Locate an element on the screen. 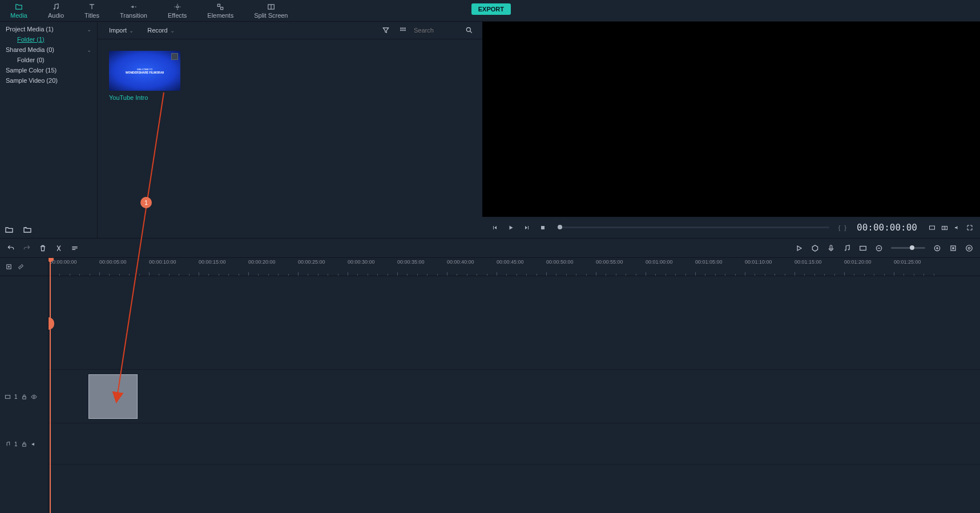  track-spacer is located at coordinates (514, 317).